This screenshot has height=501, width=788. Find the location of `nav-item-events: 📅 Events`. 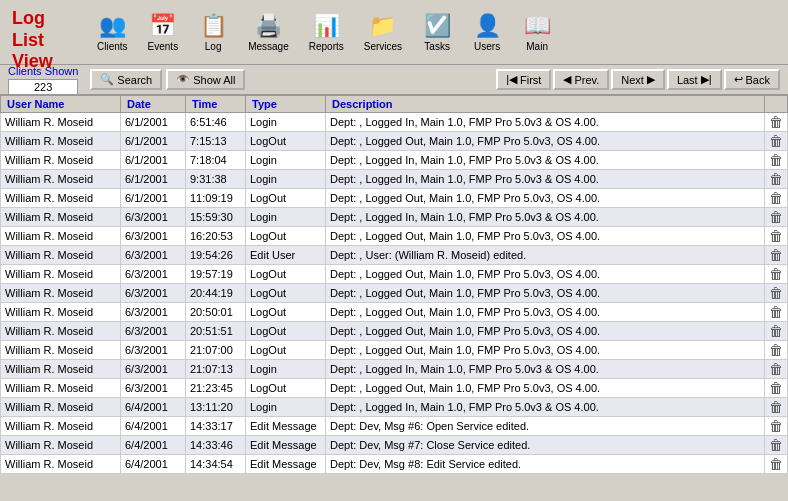

nav-item-events: 📅 Events is located at coordinates (164, 32).